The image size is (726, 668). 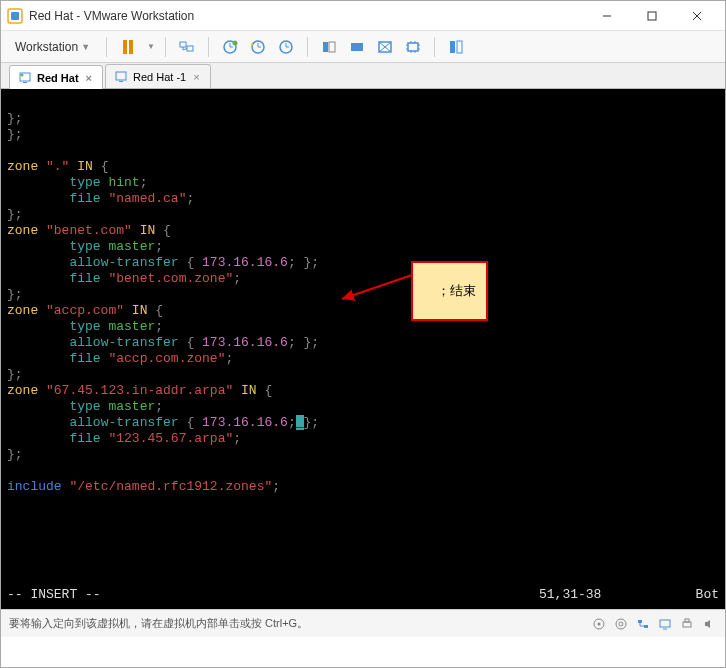 What do you see at coordinates (363, 439) in the screenshot?
I see `terminal-line: file "123.45.67.arpa";` at bounding box center [363, 439].